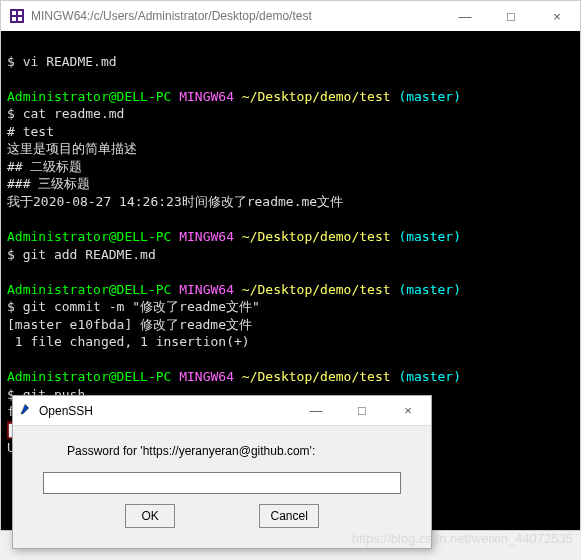 The width and height of the screenshot is (581, 560). What do you see at coordinates (557, 16) in the screenshot?
I see `close-button: ×` at bounding box center [557, 16].